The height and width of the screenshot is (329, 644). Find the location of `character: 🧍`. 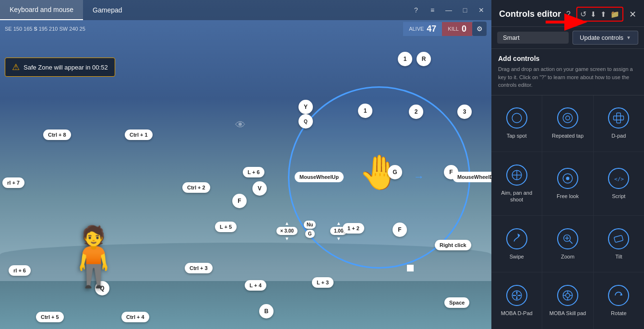

character: 🧍 is located at coordinates (94, 257).